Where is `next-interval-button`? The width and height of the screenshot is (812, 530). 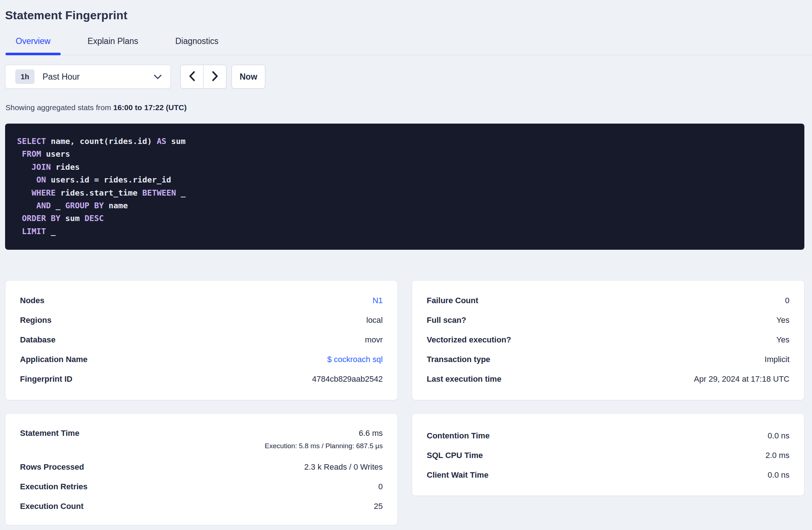 next-interval-button is located at coordinates (215, 77).